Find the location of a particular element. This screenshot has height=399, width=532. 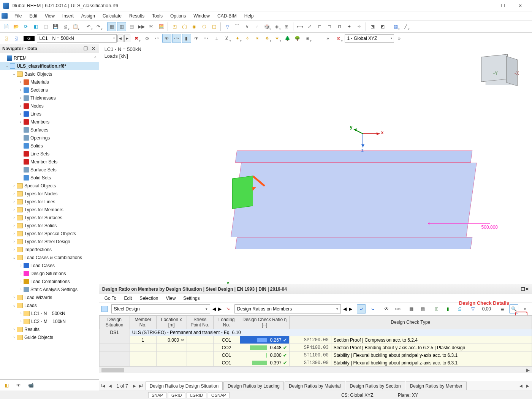

col-member: Member No. is located at coordinates (143, 322).